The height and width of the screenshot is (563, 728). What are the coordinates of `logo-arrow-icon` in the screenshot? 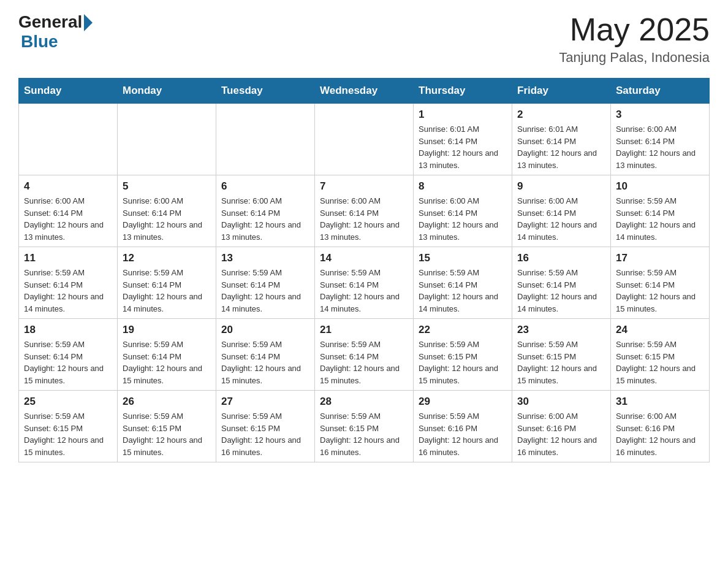 It's located at (88, 23).